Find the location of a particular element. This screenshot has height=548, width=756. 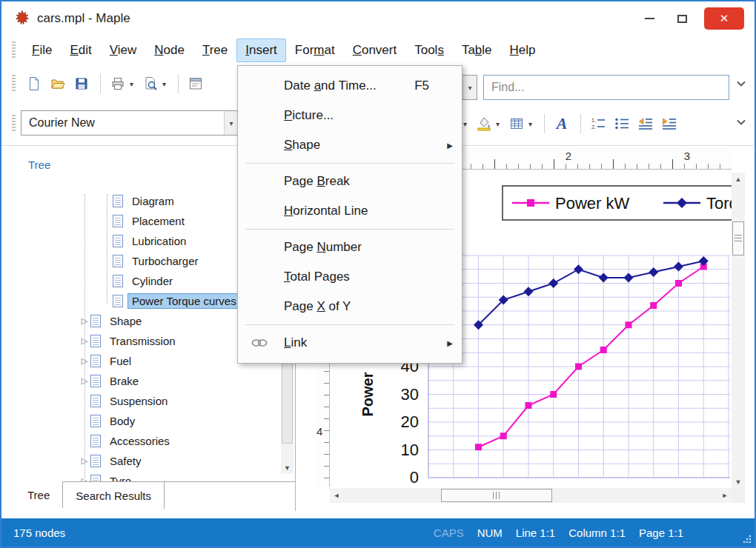

minimize-button is located at coordinates (649, 19).